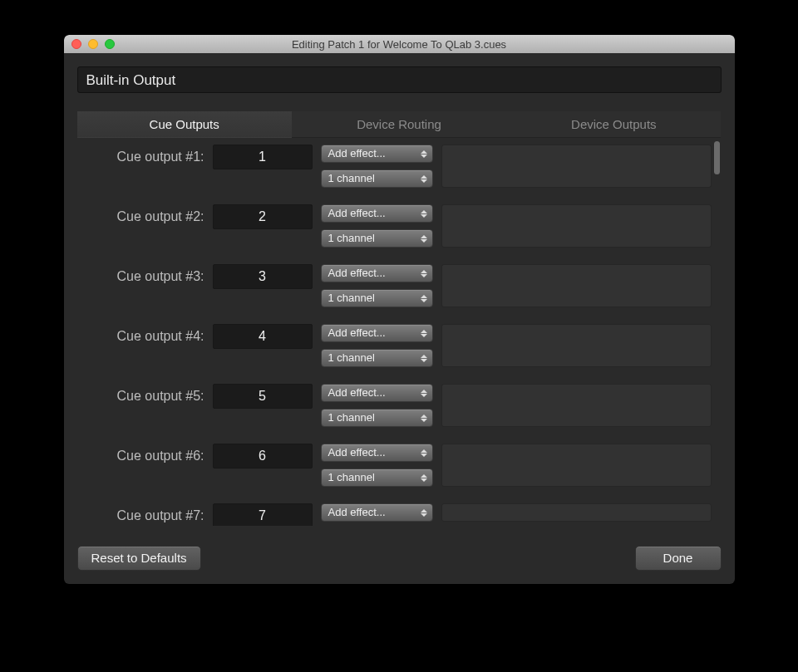 The height and width of the screenshot is (672, 798). I want to click on cue-output-row: Cue output #2: 2 Add effect... 1 channel, so click(399, 226).